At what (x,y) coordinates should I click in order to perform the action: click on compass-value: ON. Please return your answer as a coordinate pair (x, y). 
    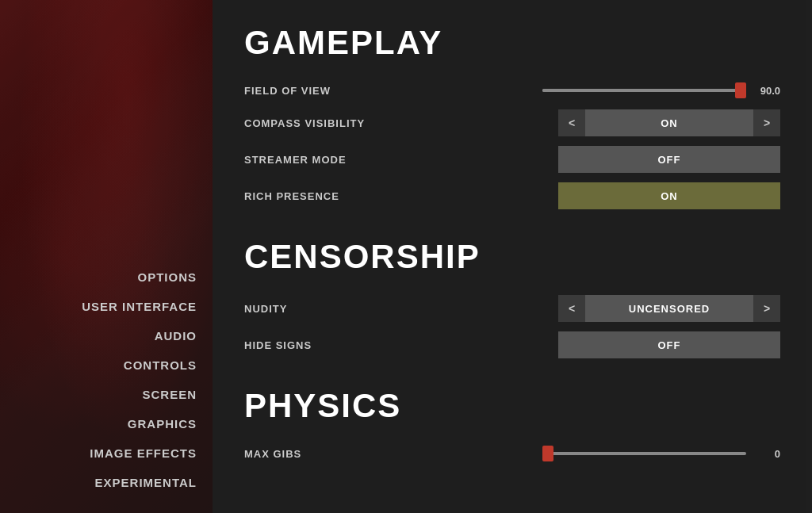
    Looking at the image, I should click on (669, 124).